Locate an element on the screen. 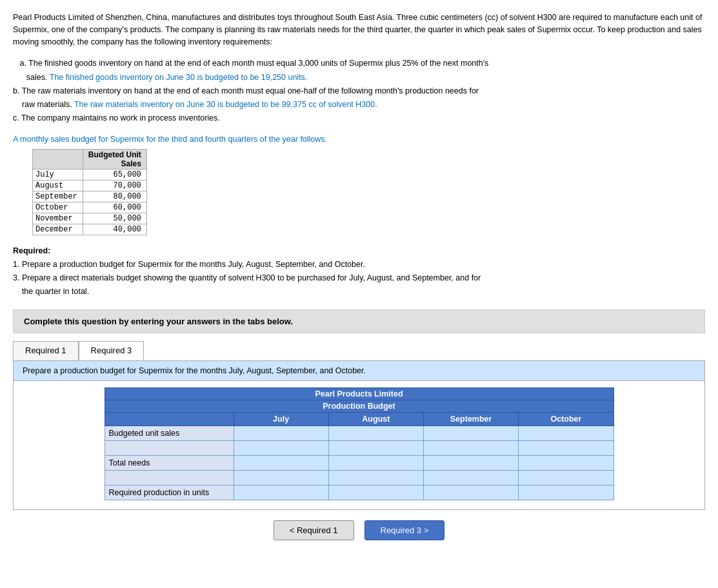  input-reqprod-august is located at coordinates (375, 493).